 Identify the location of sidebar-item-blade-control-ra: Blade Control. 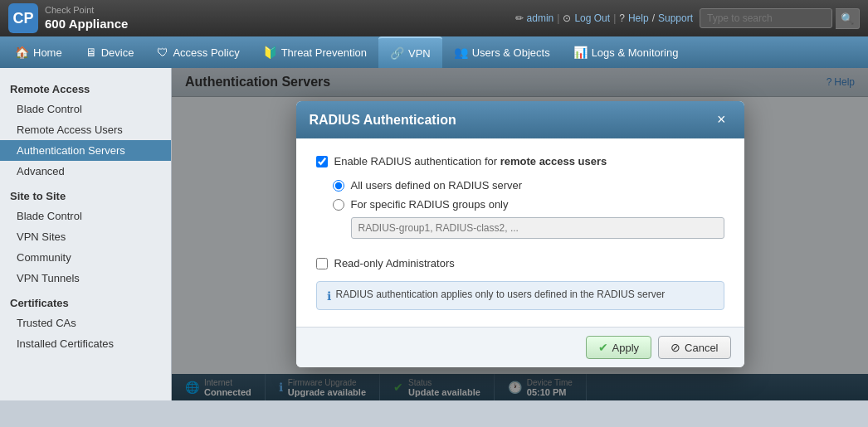
(85, 109).